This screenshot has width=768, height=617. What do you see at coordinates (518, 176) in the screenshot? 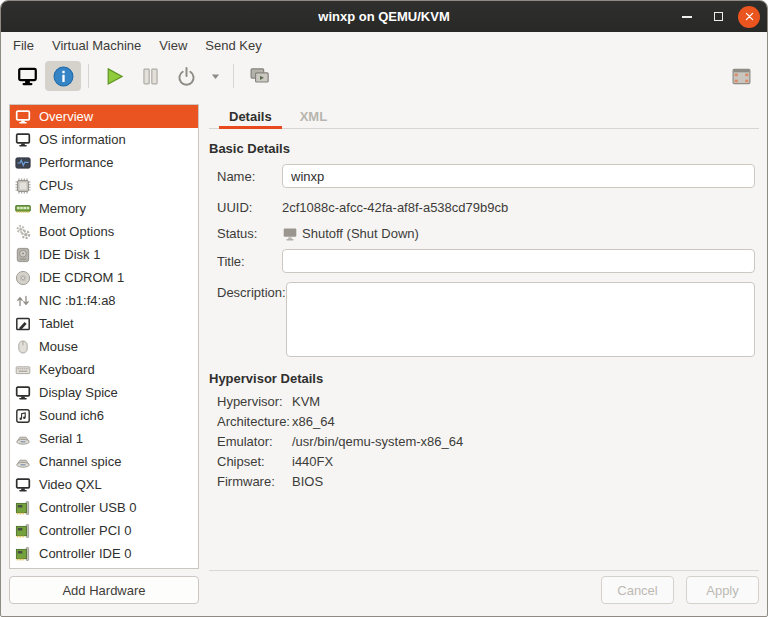
I see `name-input` at bounding box center [518, 176].